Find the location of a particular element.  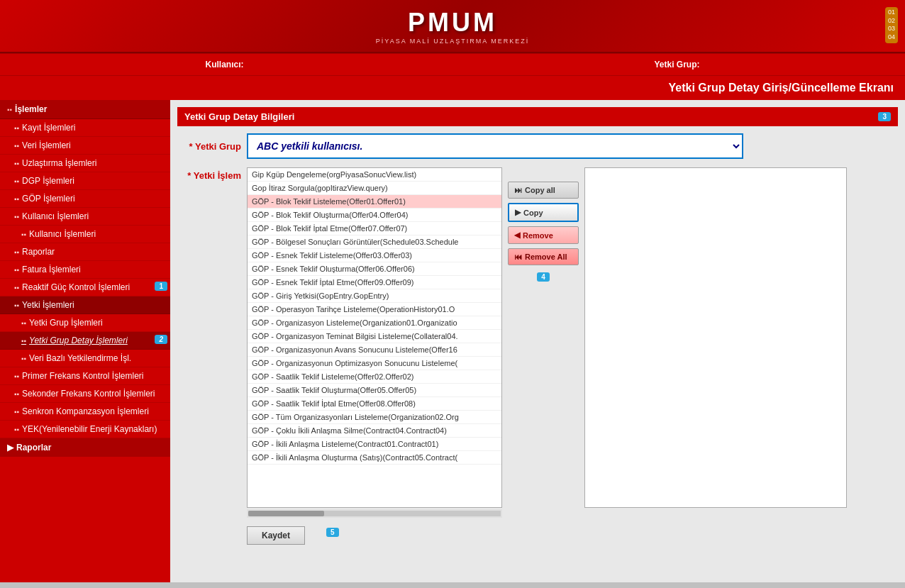

sidebar-item-veri: ▪▪ Veri İşlemleri is located at coordinates (85, 146).